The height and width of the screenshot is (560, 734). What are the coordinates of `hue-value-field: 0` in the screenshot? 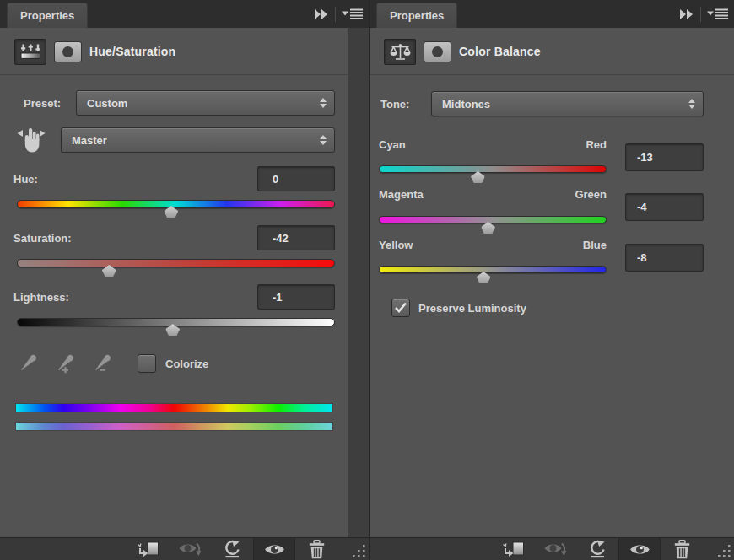 It's located at (296, 179).